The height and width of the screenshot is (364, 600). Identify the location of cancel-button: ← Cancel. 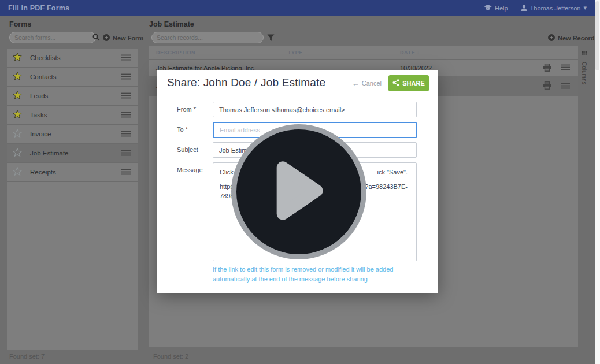
(366, 83).